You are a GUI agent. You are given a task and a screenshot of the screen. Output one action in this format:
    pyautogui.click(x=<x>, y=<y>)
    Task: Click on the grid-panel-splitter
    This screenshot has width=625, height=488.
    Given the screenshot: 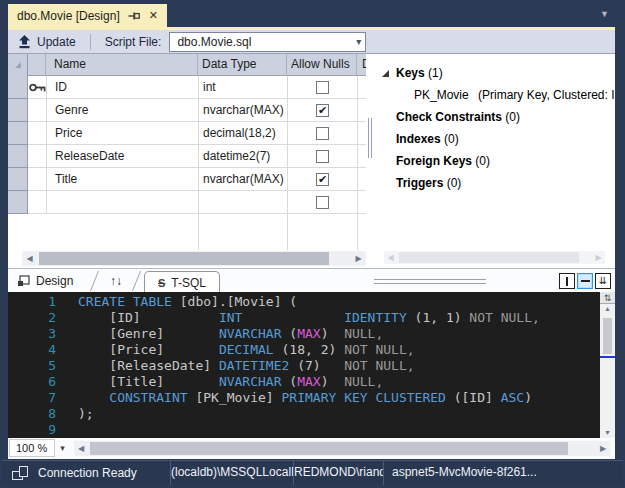 What is the action you would take?
    pyautogui.click(x=370, y=161)
    